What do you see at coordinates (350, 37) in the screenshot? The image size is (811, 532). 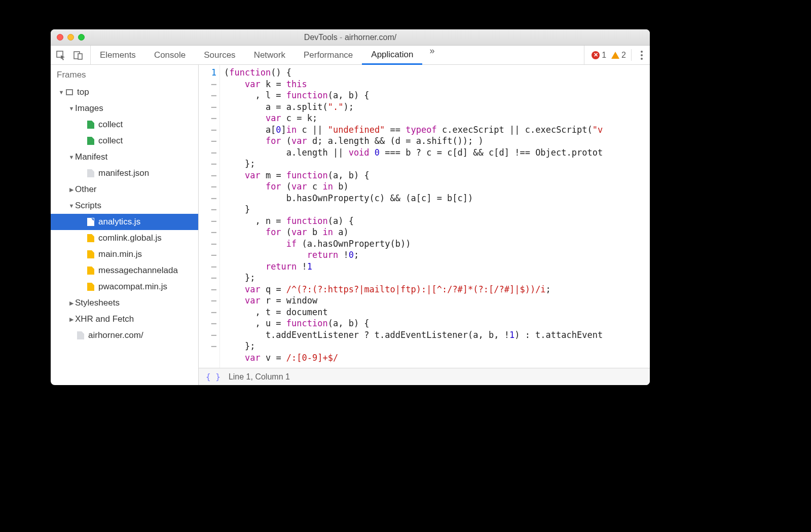 I see `titlebar: DevTools - airhorner.com/` at bounding box center [350, 37].